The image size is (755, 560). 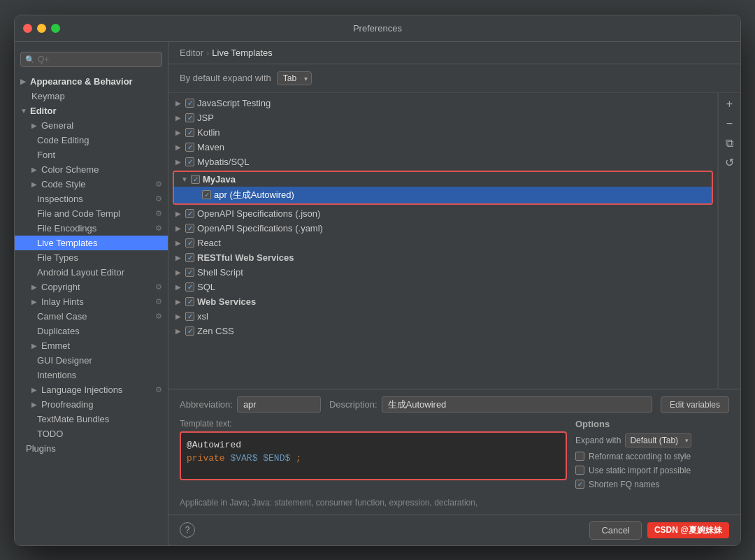 I want to click on tpl-group-zen-css: ▶ Zen CSS, so click(x=443, y=331).